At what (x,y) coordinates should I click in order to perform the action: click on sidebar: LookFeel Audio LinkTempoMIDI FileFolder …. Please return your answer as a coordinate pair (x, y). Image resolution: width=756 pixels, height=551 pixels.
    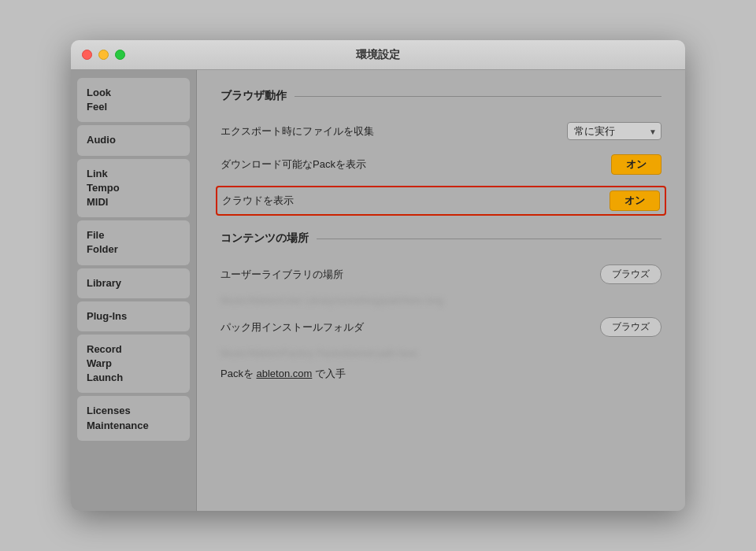
    Looking at the image, I should click on (134, 290).